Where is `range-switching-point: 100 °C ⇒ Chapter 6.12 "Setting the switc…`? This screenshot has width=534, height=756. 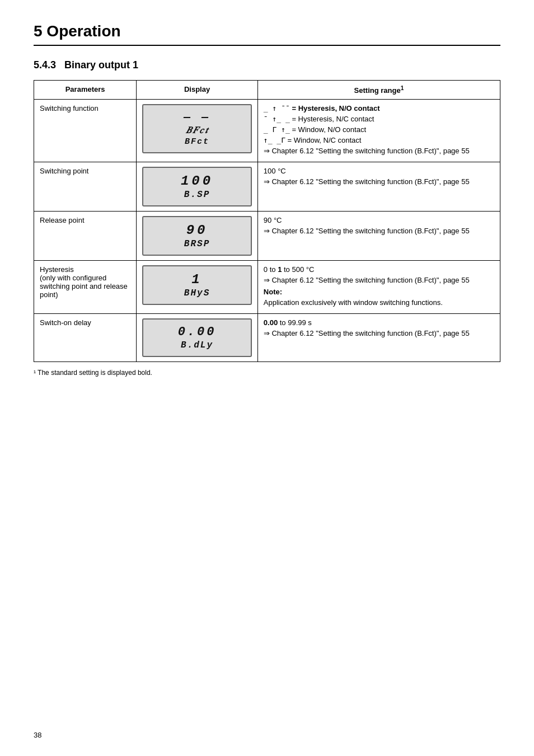 range-switching-point: 100 °C ⇒ Chapter 6.12 "Setting the switc… is located at coordinates (378, 187).